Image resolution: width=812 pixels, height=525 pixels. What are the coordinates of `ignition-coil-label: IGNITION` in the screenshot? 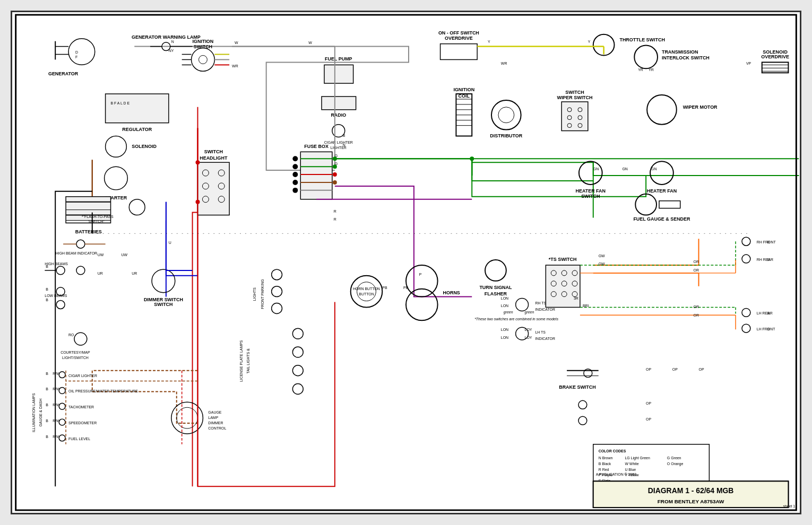 It's located at (464, 90).